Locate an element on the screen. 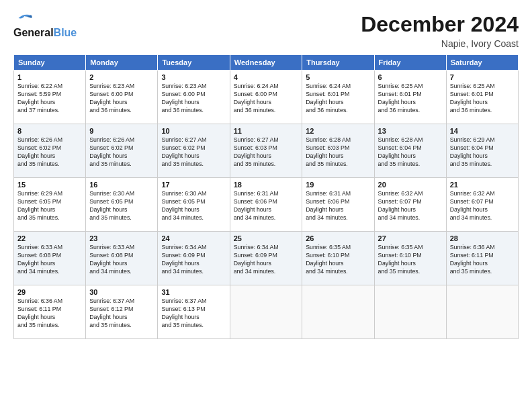  table-row: 21 Sunrise: 6:32 AM Sunset: 6:07 PM Dayl… is located at coordinates (482, 205).